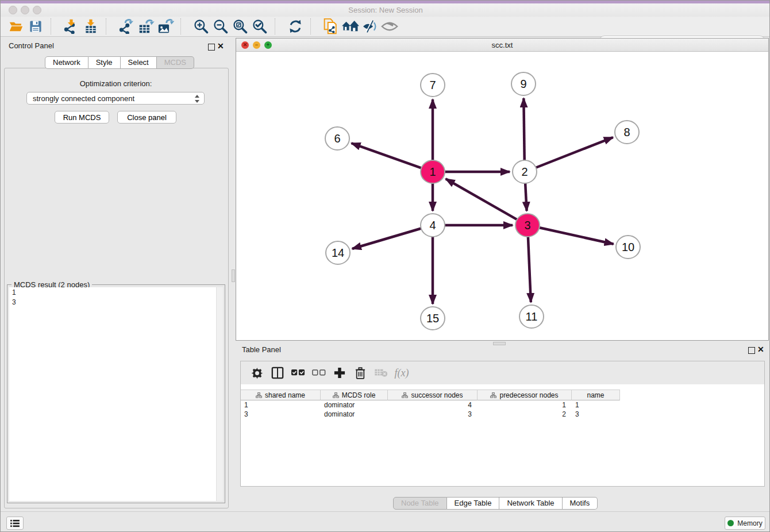 Image resolution: width=770 pixels, height=532 pixels. What do you see at coordinates (261, 349) in the screenshot?
I see `table-panel-title: Table Panel` at bounding box center [261, 349].